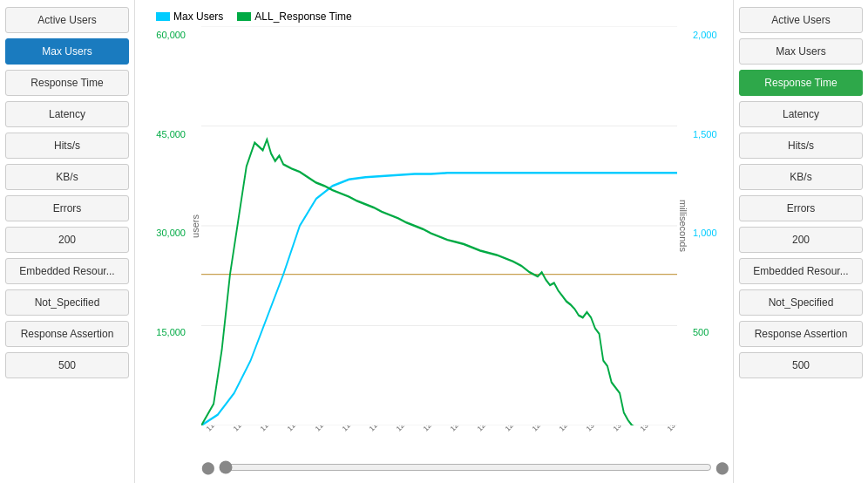 Image resolution: width=868 pixels, height=483 pixels. Describe the element at coordinates (801, 20) in the screenshot. I see `right-btn-active-users: Active Users` at that location.